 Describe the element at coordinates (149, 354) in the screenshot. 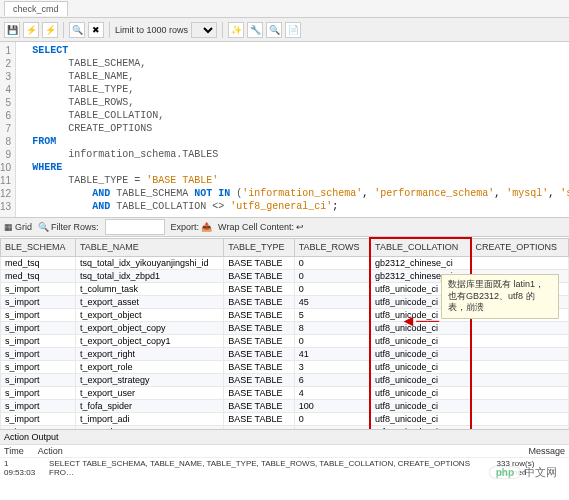

I see `cell: t_export_right` at that location.